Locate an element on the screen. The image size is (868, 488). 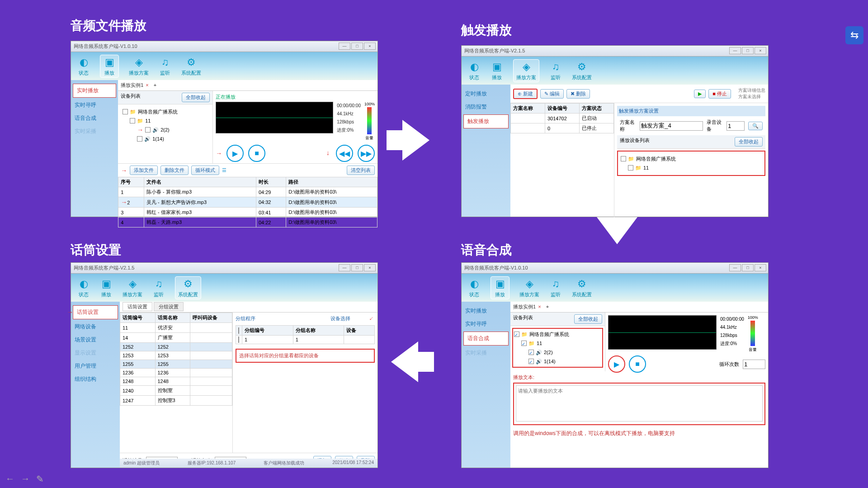
loop-mode-button: 循环模式 is located at coordinates (205, 170).